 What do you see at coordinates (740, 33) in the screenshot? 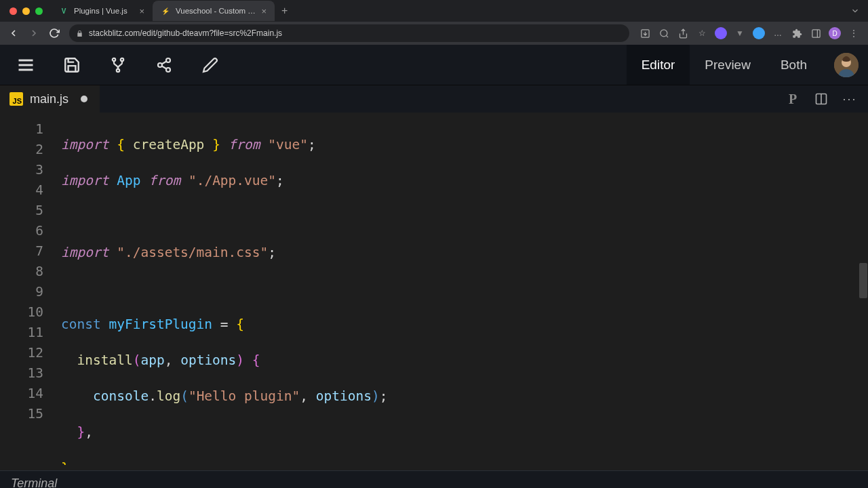
I see `ext-icon-2: ▼` at bounding box center [740, 33].